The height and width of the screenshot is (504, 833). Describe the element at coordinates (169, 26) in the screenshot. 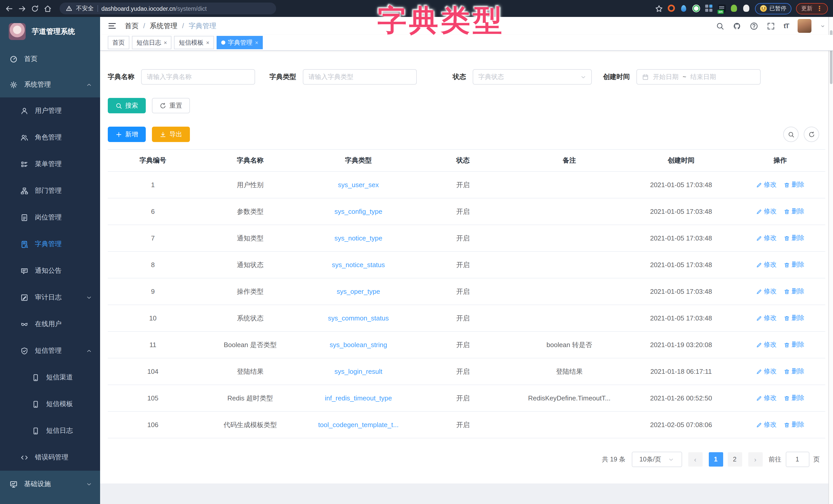

I see `breadcrumb-item: 系统管理/` at that location.